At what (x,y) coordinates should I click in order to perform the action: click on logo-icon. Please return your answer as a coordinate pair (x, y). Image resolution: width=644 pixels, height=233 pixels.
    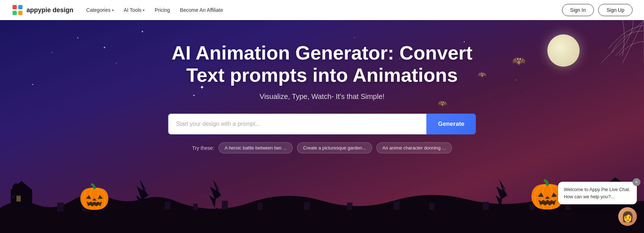
    Looking at the image, I should click on (18, 10).